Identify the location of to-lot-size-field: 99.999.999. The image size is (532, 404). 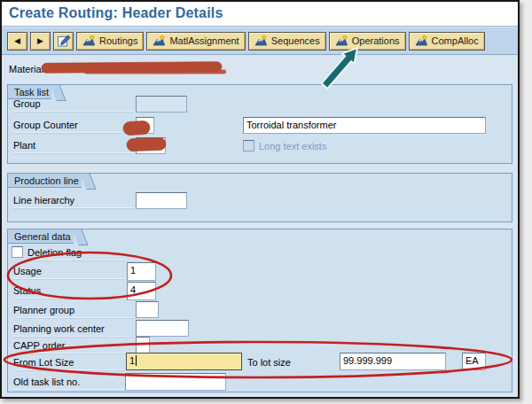
(393, 361).